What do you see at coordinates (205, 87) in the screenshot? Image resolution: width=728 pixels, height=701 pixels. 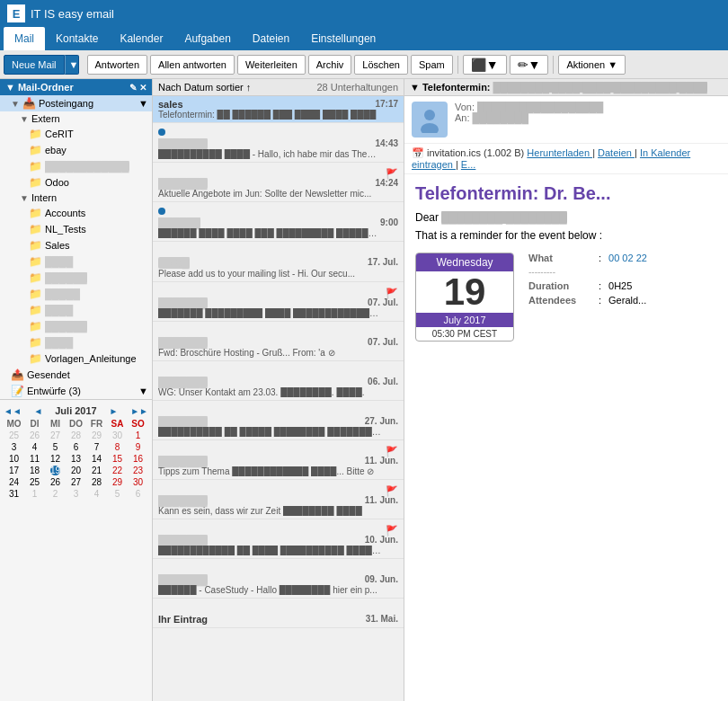 I see `sort-label: Nach Datum sortier ↑` at bounding box center [205, 87].